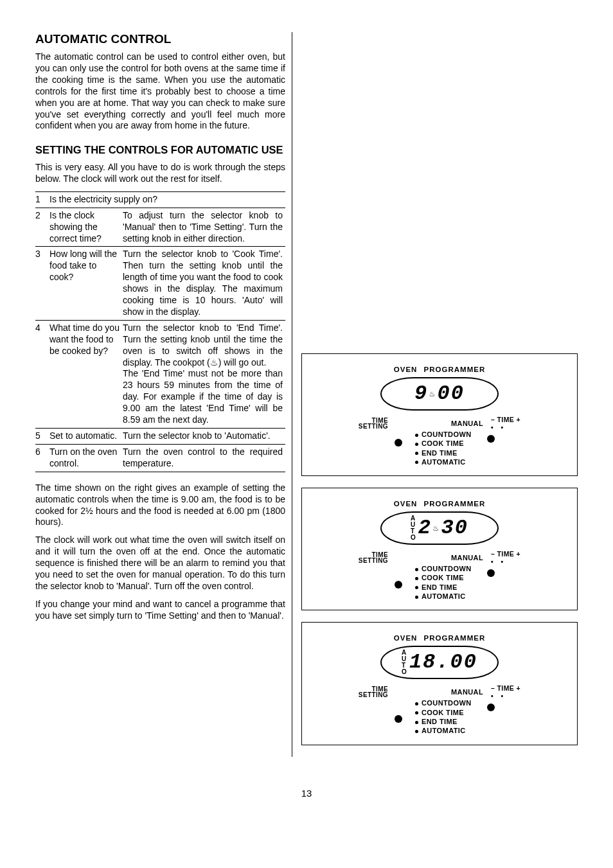  Describe the element at coordinates (440, 528) in the screenshot. I see `display-oval: AUTO2♨30` at that location.